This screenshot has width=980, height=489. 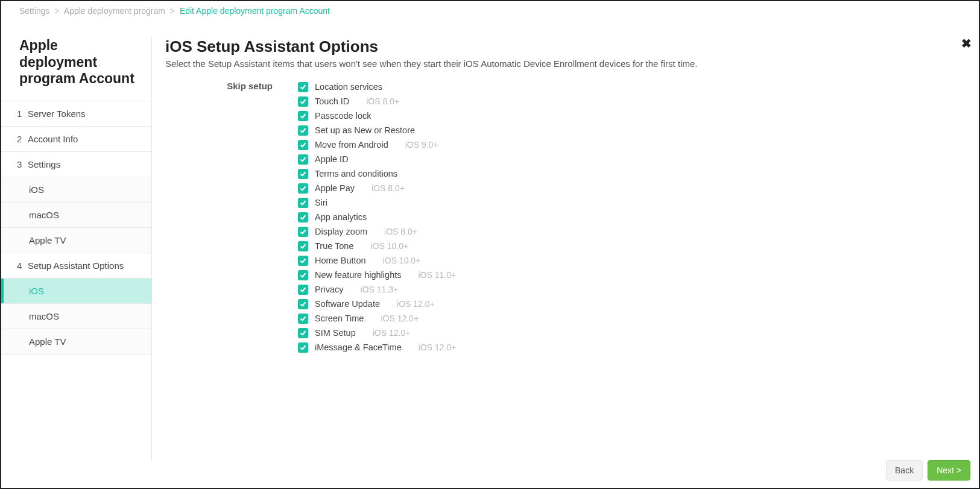 I want to click on option-label: Privacy, so click(x=329, y=289).